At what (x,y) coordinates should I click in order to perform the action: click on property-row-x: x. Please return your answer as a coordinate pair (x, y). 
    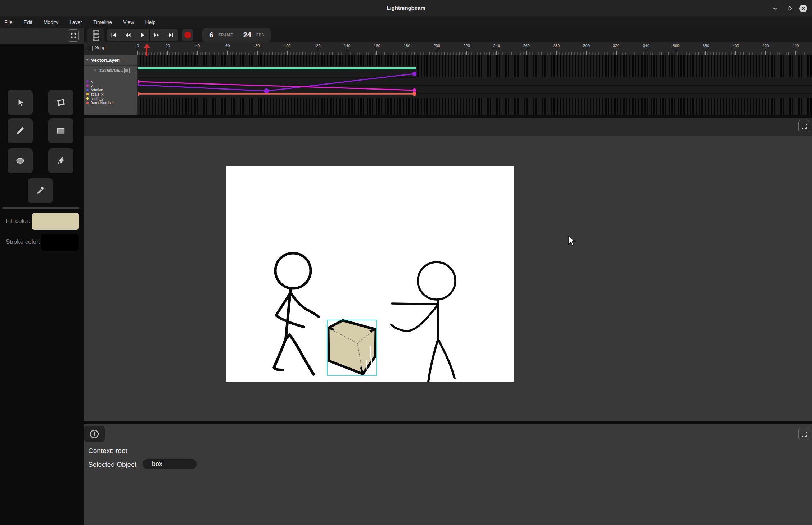
    Looking at the image, I should click on (100, 81).